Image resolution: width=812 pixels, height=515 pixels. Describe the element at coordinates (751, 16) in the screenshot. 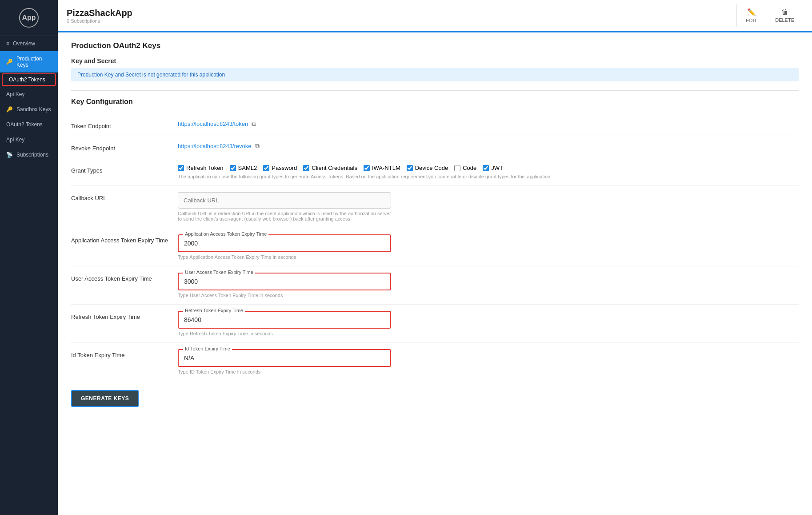

I see `edit-button: ✏️ EDIT` at that location.